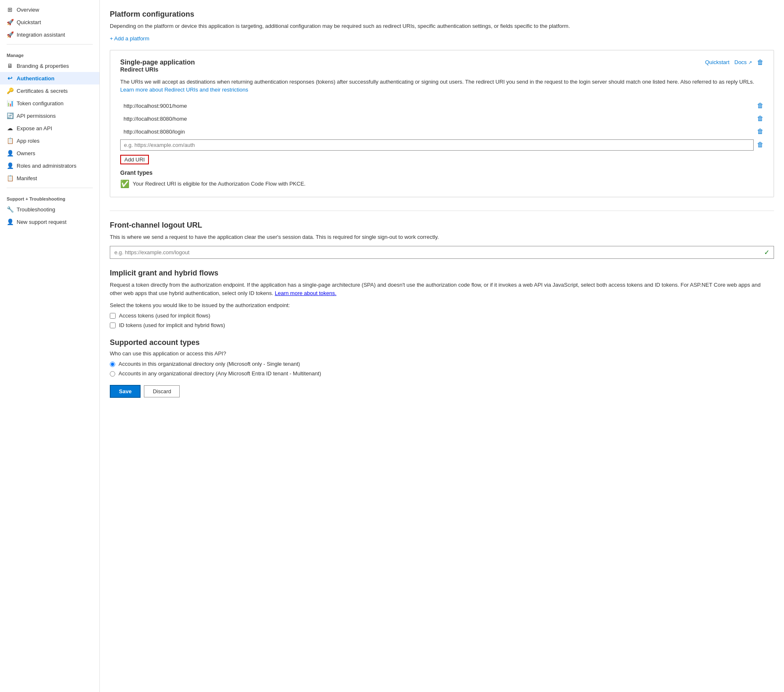  Describe the element at coordinates (10, 22) in the screenshot. I see `quickstart-icon: 🚀` at that location.